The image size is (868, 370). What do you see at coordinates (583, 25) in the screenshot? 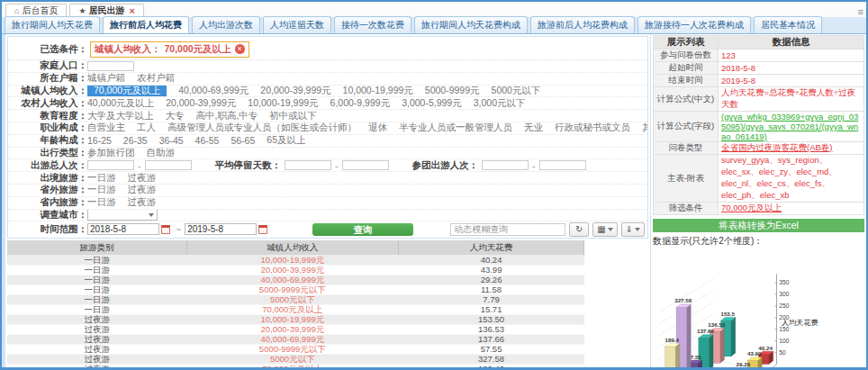
I see `nav-tab-6: 旅游前后人均花费构成` at bounding box center [583, 25].